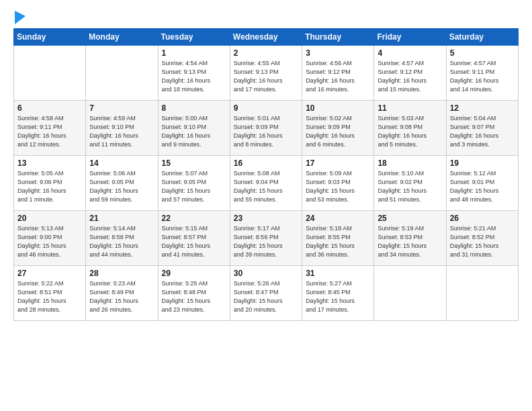 The width and height of the screenshot is (532, 411). Describe the element at coordinates (339, 293) in the screenshot. I see `calendar-cell: 31Sunrise: 5:27 AM Sunset: 8:45 PM Dayli…` at that location.